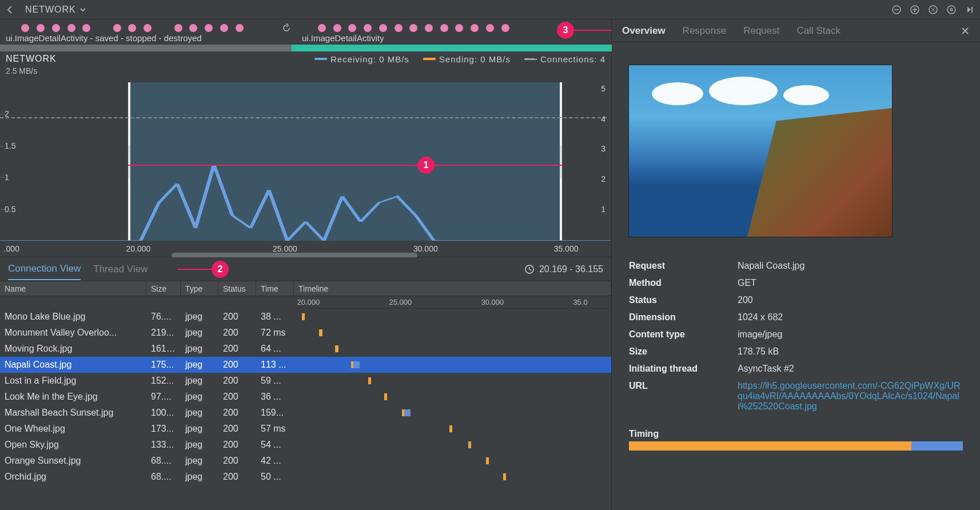  I want to click on cell-name: Orange Sunset.jpg, so click(73, 461).